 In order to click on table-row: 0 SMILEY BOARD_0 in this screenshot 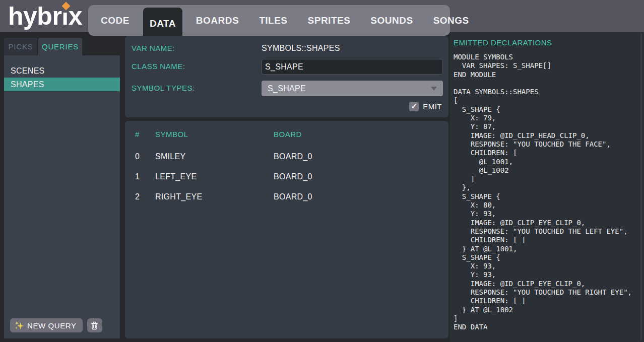, I will do `click(287, 157)`.